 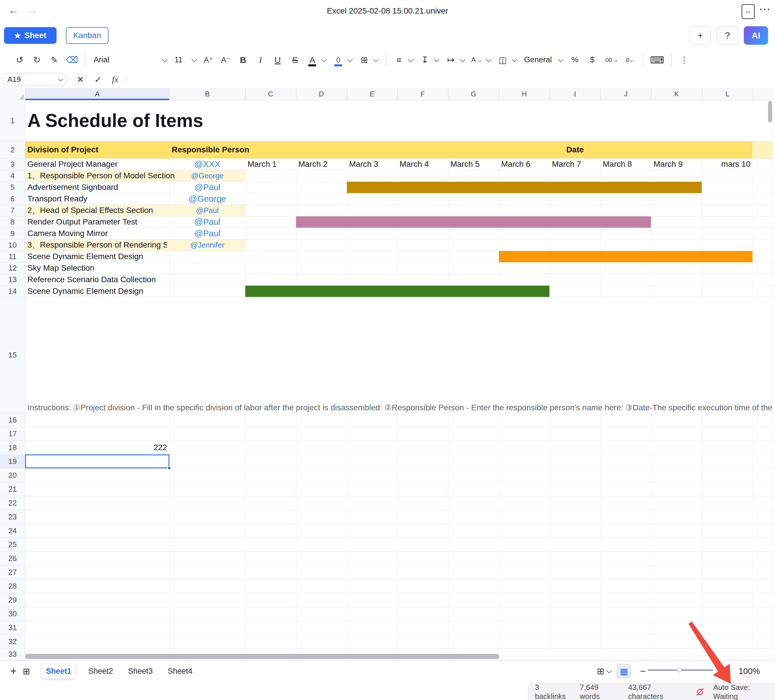 I want to click on cell-A1: A Schedule of Items, so click(x=97, y=121).